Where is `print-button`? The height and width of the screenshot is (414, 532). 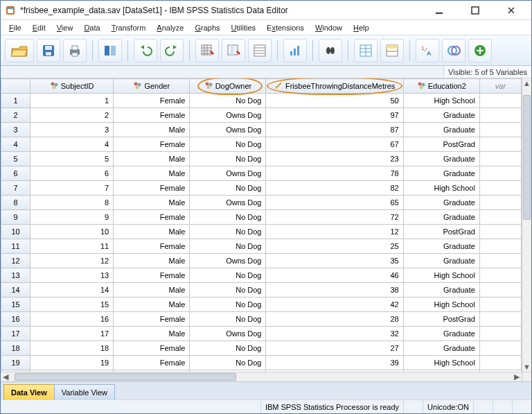
print-button is located at coordinates (75, 51).